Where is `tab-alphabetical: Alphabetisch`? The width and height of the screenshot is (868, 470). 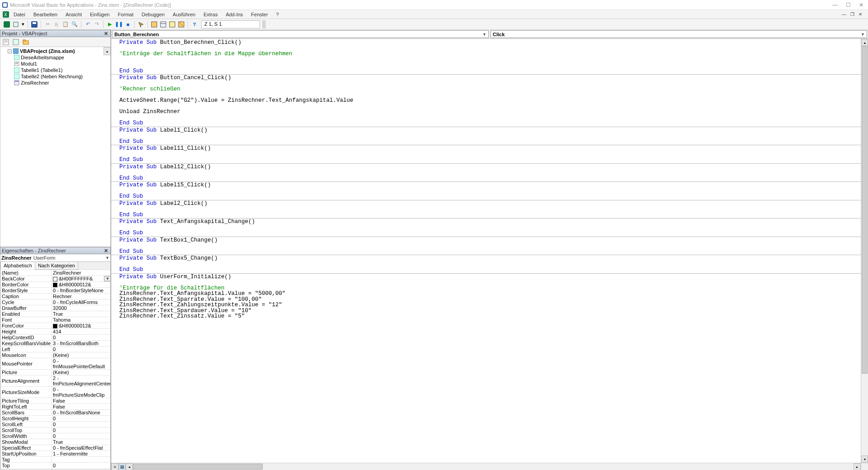
tab-alphabetical: Alphabetisch is located at coordinates (18, 266).